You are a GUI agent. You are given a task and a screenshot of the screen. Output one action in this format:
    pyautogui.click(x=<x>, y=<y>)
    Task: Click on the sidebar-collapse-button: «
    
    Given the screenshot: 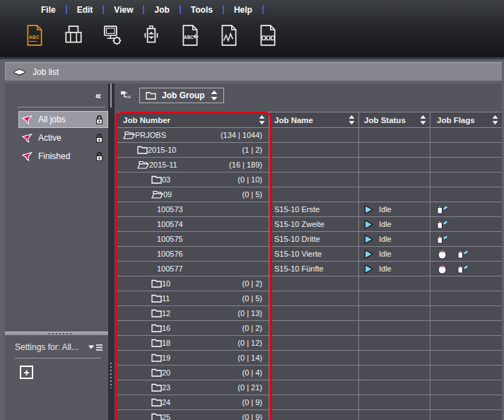 What is the action you would take?
    pyautogui.click(x=98, y=95)
    